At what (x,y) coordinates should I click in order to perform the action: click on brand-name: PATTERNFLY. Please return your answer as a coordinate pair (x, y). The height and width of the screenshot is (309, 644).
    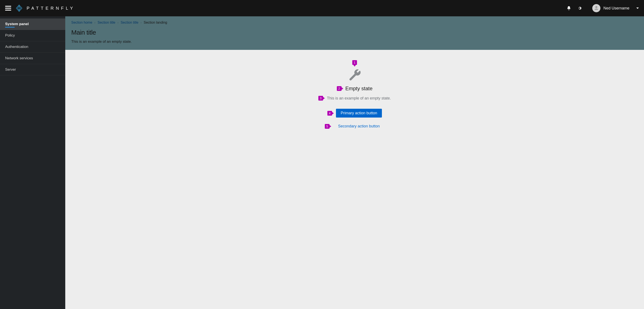
    Looking at the image, I should click on (51, 8).